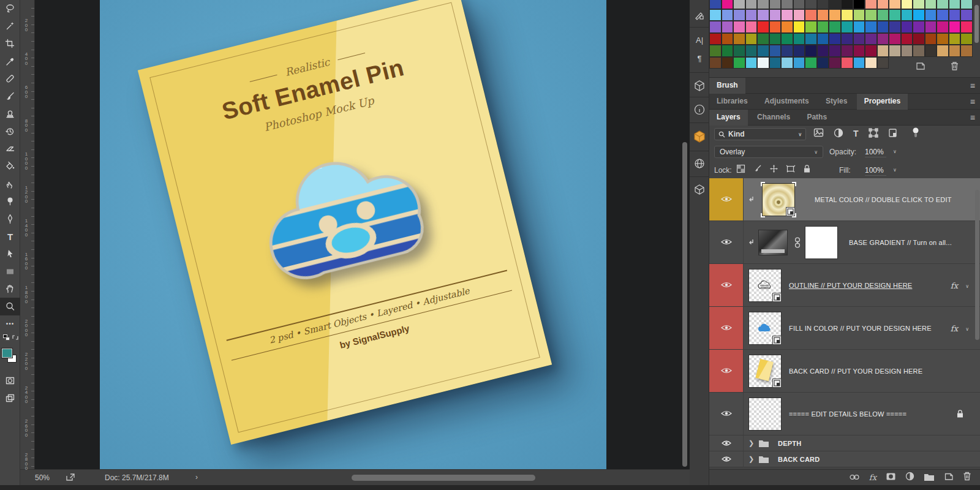  I want to click on publish-panel-icon, so click(699, 164).